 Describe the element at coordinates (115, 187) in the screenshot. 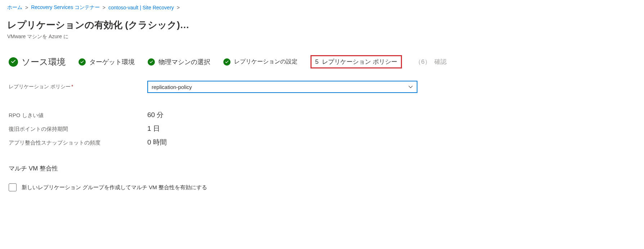

I see `multi-vm-checkbox-label: 新しいレプリケーション グループを作成してマルチ VM 整合性を有効にする` at that location.